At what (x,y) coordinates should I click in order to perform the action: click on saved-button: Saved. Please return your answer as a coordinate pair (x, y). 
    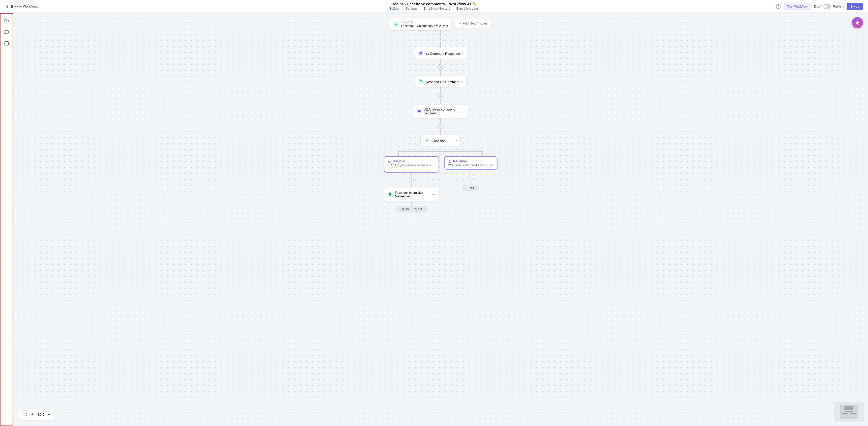
    Looking at the image, I should click on (855, 6).